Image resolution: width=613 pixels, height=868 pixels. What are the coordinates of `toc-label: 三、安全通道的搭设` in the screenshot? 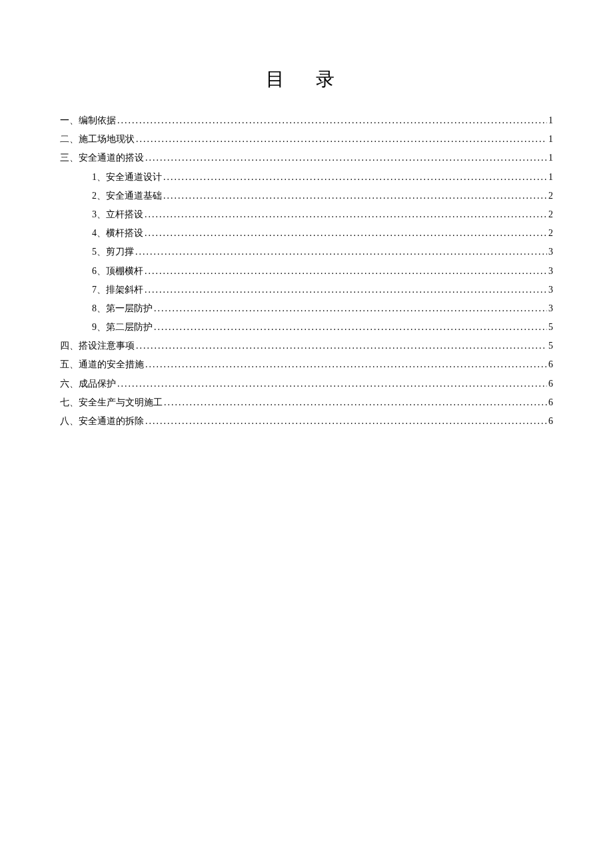 It's located at (102, 157).